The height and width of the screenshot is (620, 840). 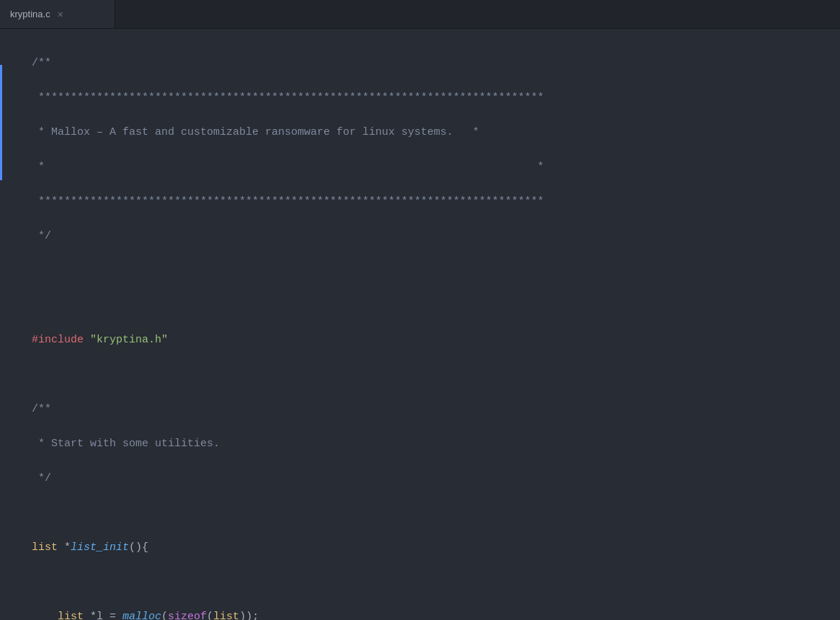 What do you see at coordinates (61, 14) in the screenshot?
I see `tab-close-button: ×` at bounding box center [61, 14].